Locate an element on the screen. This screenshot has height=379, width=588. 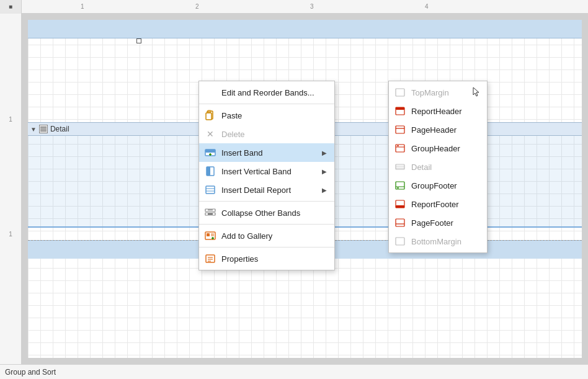
group-footer-icon is located at coordinates (400, 185).